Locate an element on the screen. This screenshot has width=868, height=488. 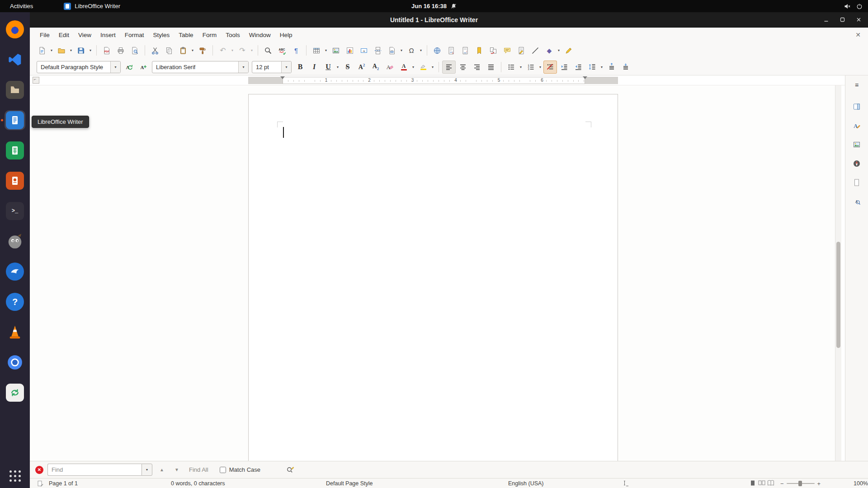
insert-image-button is located at coordinates (336, 51).